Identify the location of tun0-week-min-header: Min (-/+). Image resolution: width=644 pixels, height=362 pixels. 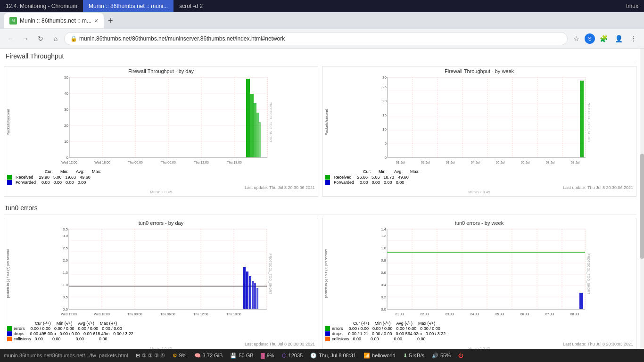
(383, 323).